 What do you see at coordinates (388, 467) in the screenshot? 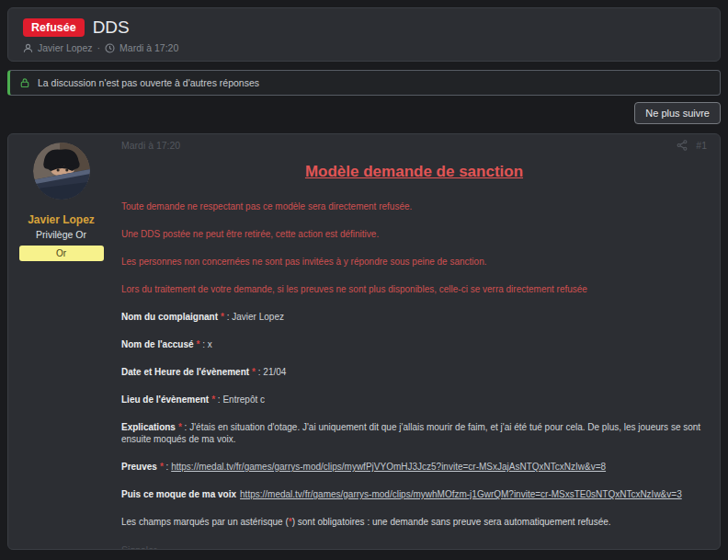
I see `proof-link: https://medal.tv/fr/games/garrys-mod/cli…` at bounding box center [388, 467].